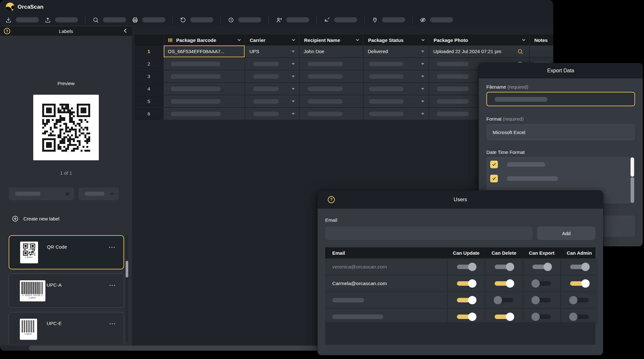  Describe the element at coordinates (196, 20) in the screenshot. I see `refresh-tool` at that location.